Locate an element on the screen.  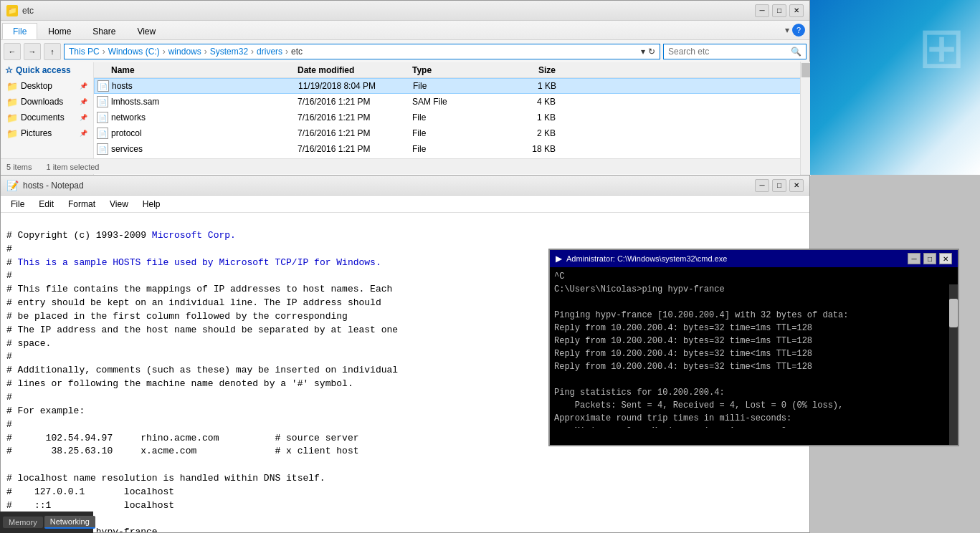
file-size: 1 KB is located at coordinates (527, 117).